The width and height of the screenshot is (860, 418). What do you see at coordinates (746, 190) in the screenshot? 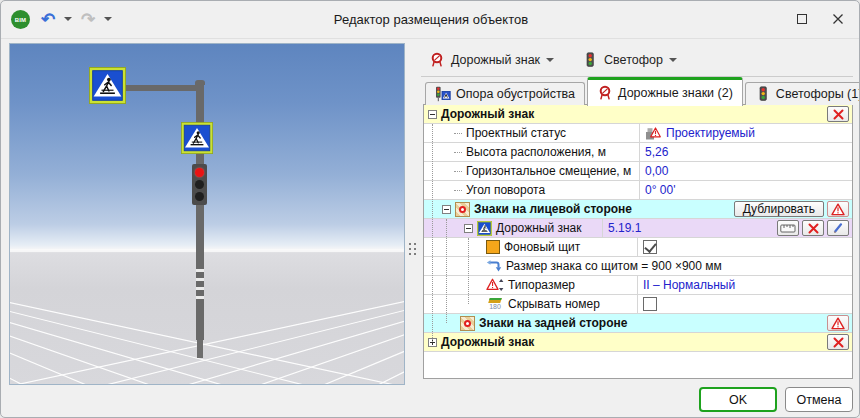
I see `angle-value-field: 0° 00'` at bounding box center [746, 190].